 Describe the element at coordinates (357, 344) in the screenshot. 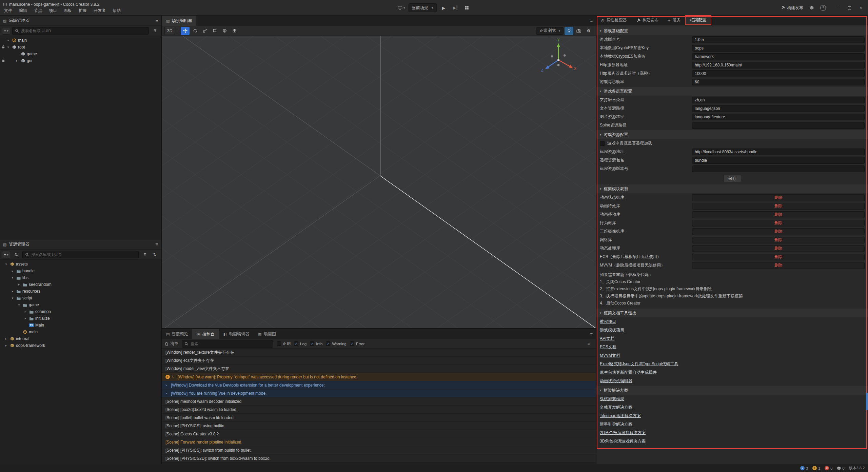

I see `filter-checkbox-error: ✓Error` at that location.